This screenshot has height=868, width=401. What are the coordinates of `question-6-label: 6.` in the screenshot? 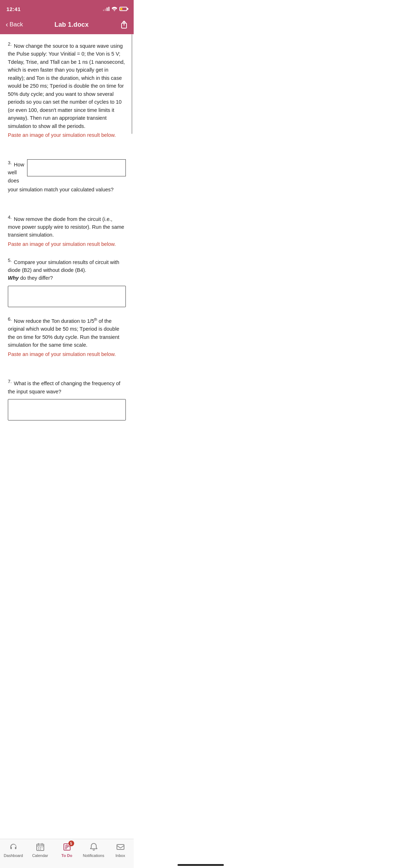 It's located at (10, 319).